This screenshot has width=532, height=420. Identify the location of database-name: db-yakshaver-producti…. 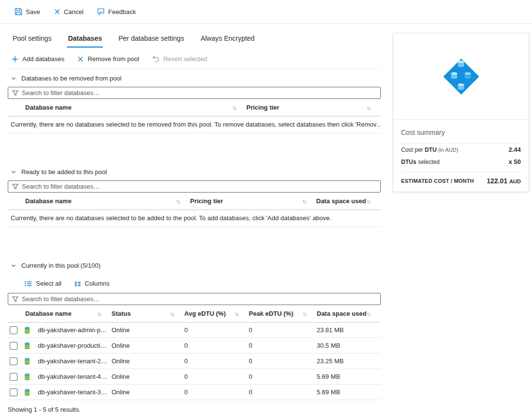
(75, 345).